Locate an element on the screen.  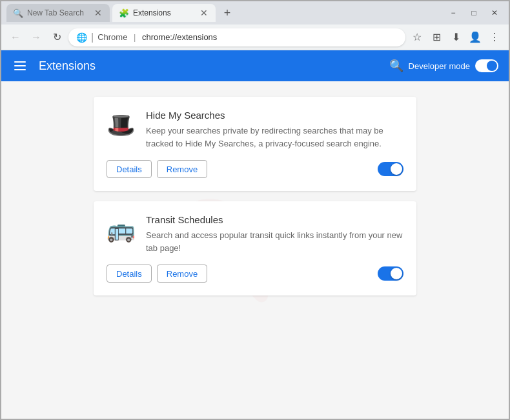
address-field: 🌐 | Chrome | chrome://extensions is located at coordinates (237, 37).